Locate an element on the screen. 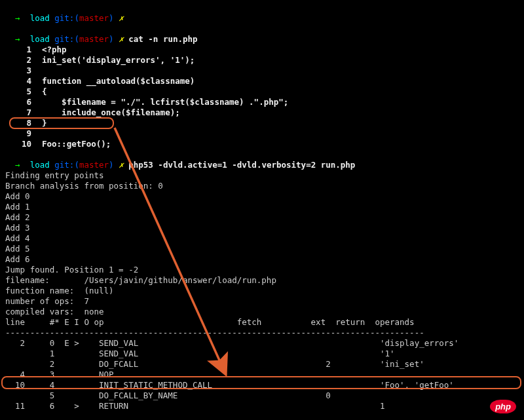  prompt-line-2: → load git:(master) ✗ cat -n run.php is located at coordinates (262, 34).